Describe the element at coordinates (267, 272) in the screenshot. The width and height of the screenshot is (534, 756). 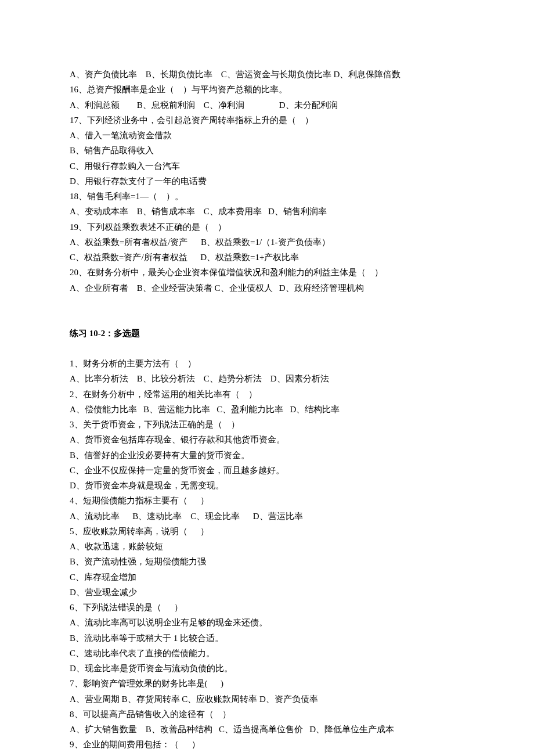
I see `text-line: 20、在财务分析中，最关心企业资本保值增值状况和盈利能力的利益主体是（ ）` at that location.